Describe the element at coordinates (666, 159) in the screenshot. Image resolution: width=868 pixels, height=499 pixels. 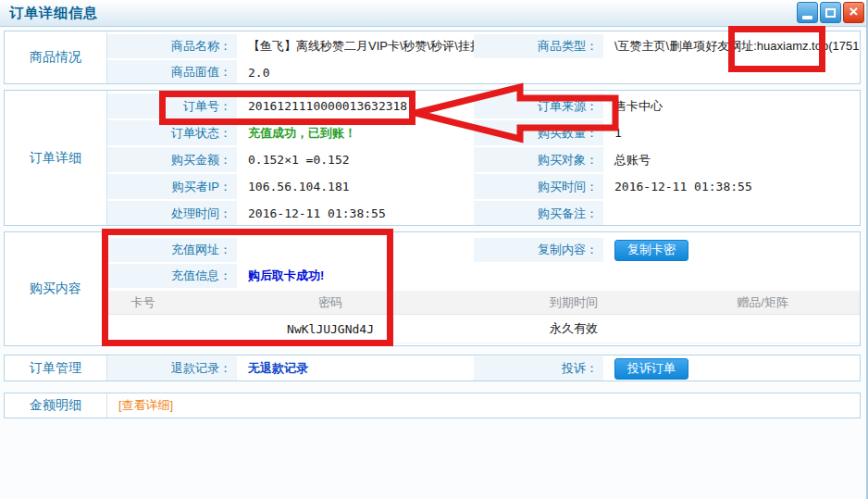
I see `order-right-column: 订单来源： 售卡中心 购买数量： 1 购买对象： 总账号 购买时间： 2016-…` at that location.